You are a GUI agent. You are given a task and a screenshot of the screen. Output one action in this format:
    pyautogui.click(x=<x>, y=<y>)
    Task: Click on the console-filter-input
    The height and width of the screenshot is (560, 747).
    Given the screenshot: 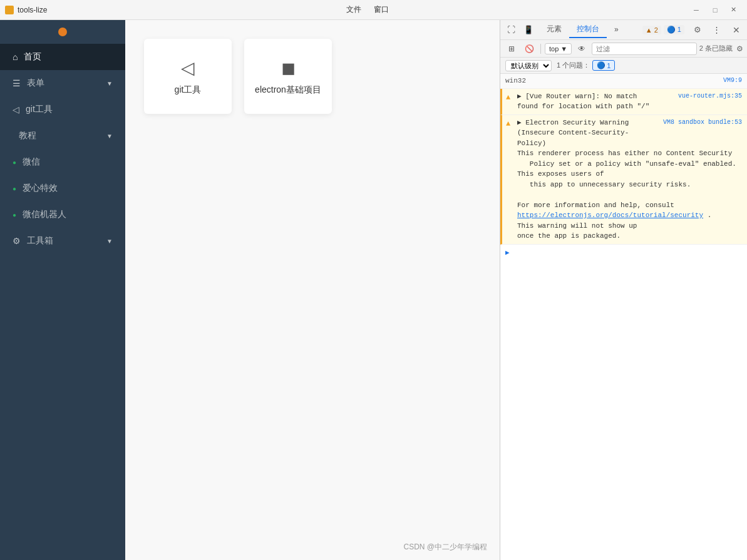 What is the action you would take?
    pyautogui.click(x=644, y=49)
    